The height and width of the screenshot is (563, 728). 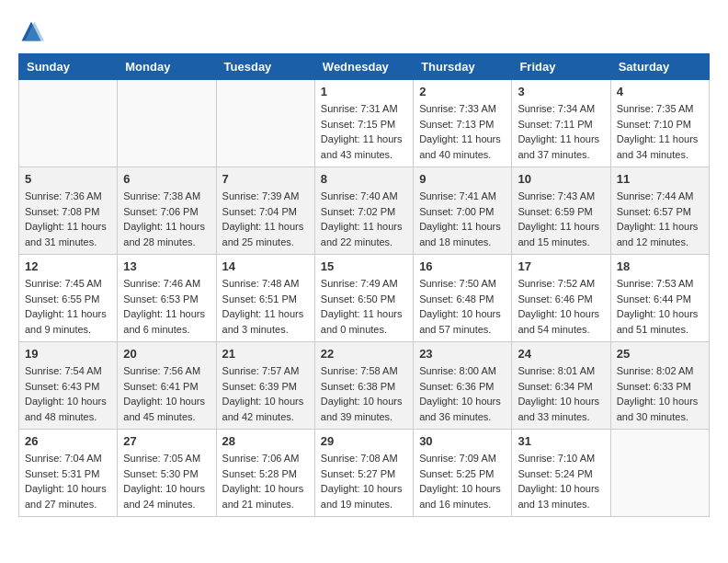 What do you see at coordinates (167, 298) in the screenshot?
I see `day-cell: 13Sunrise: 7:46 AMSunset: 6:53 PMDayligh…` at bounding box center [167, 298].